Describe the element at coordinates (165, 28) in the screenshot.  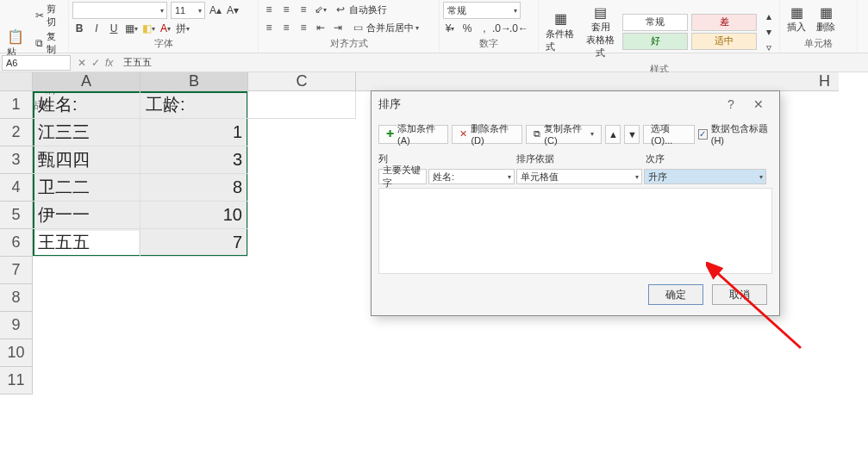
I see `font-color-button: A▾` at that location.